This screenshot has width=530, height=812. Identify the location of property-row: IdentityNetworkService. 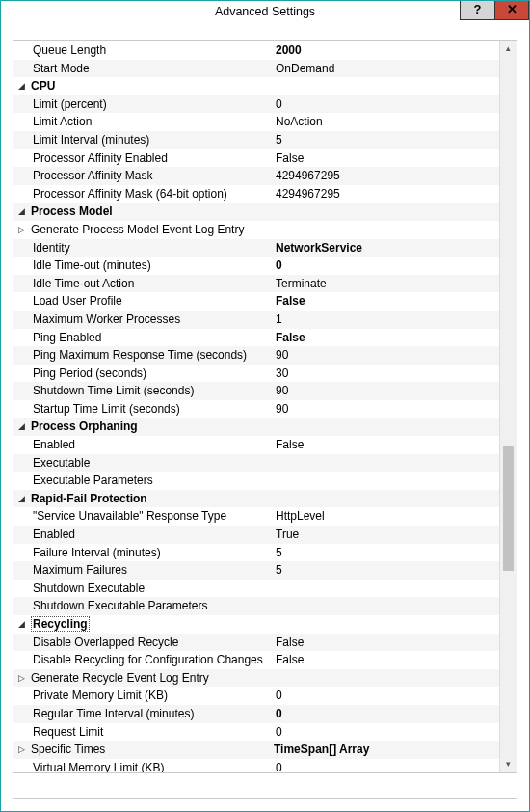
(256, 249).